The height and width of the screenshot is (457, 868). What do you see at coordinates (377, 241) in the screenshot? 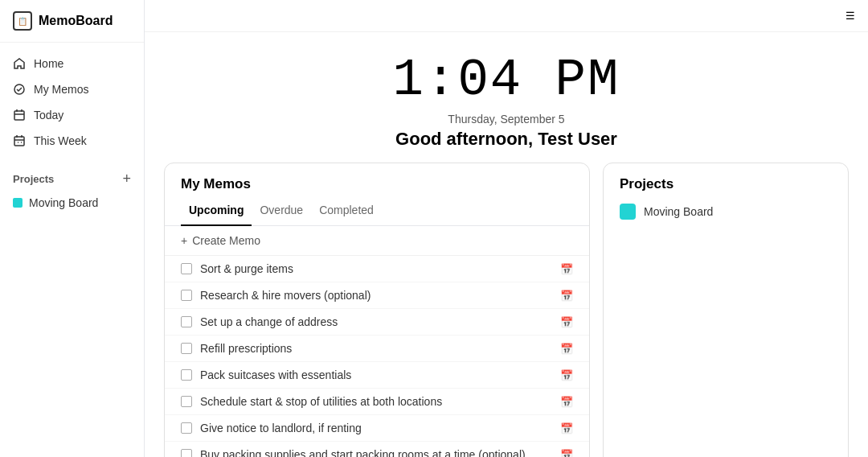
I see `create-memo-row: + Create Memo` at bounding box center [377, 241].